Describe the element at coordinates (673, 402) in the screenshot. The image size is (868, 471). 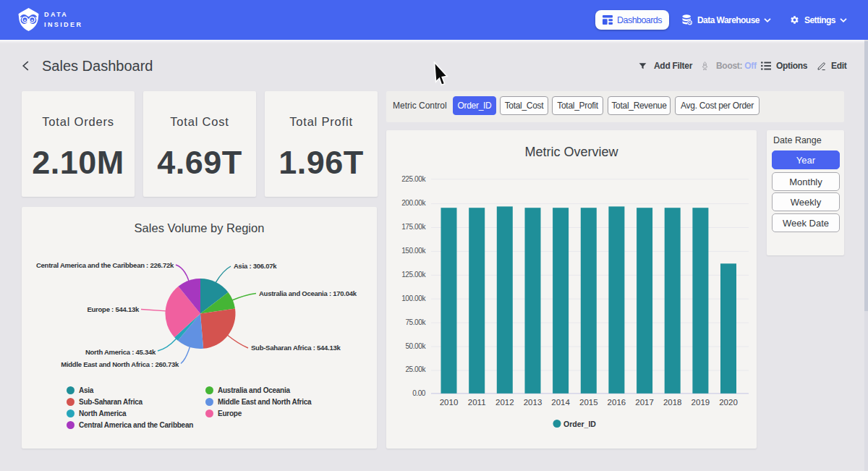
I see `svg-text: 2018` at that location.